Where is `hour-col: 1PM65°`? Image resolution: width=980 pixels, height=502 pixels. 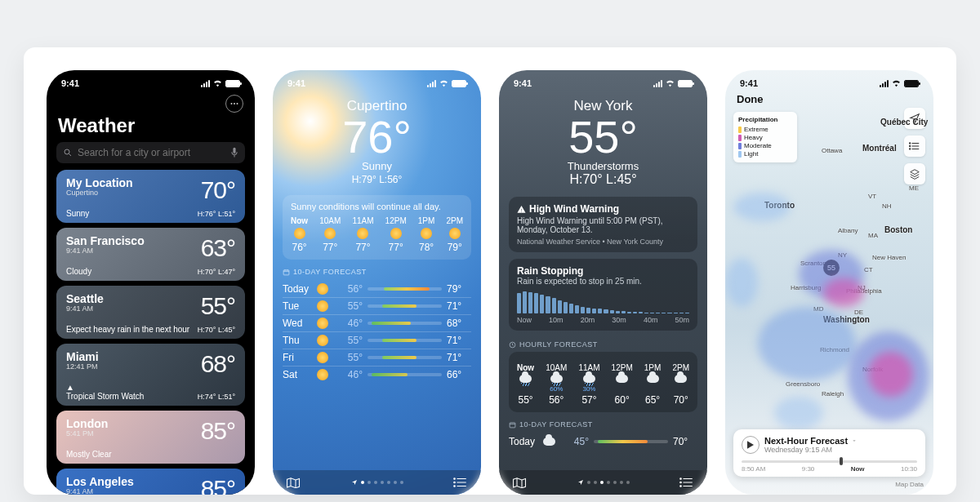 hour-col: 1PM65° is located at coordinates (653, 384).